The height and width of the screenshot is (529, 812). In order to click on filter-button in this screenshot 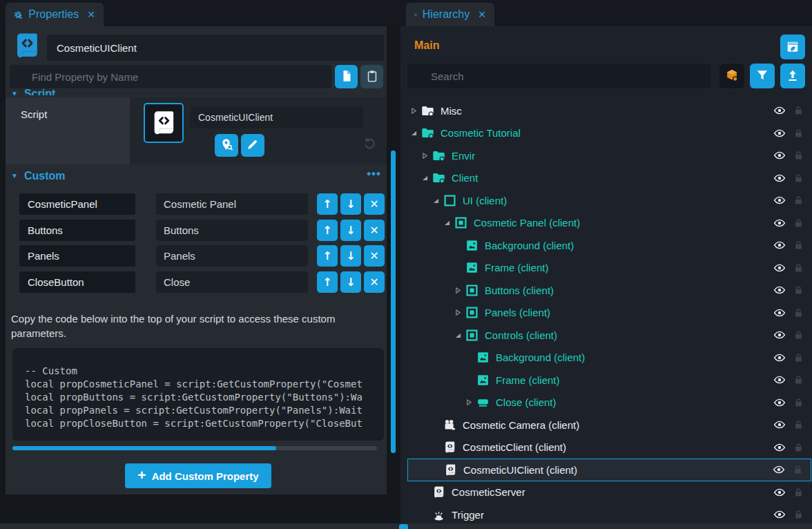, I will do `click(762, 76)`.